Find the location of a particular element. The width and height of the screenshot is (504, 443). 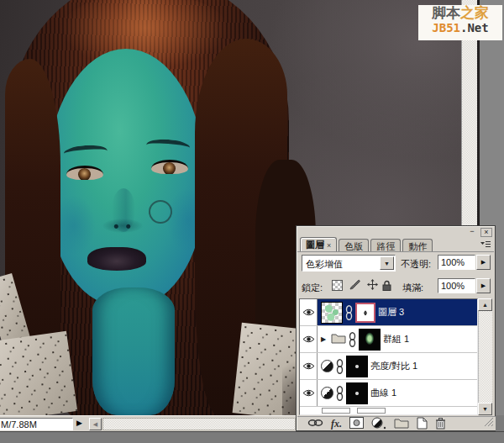

watermark-domain: JB51.Net is located at coordinates (460, 29).